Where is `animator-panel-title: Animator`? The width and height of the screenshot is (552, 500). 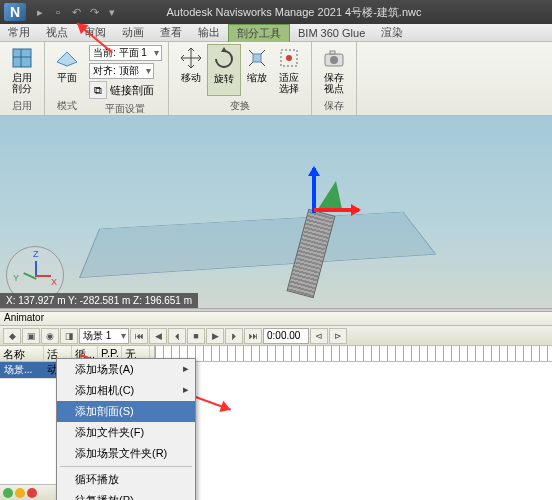
animator-panel-title: Animator is located at coordinates (276, 319).